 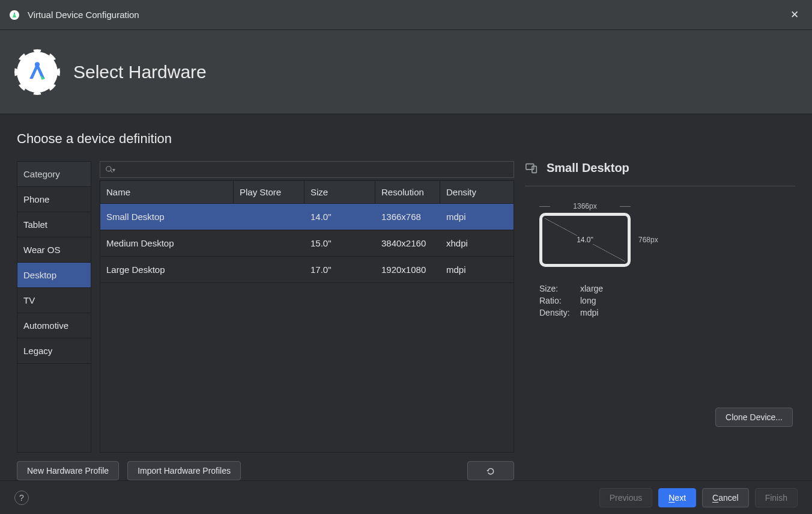 I want to click on col-play-store: Play Store, so click(x=269, y=192).